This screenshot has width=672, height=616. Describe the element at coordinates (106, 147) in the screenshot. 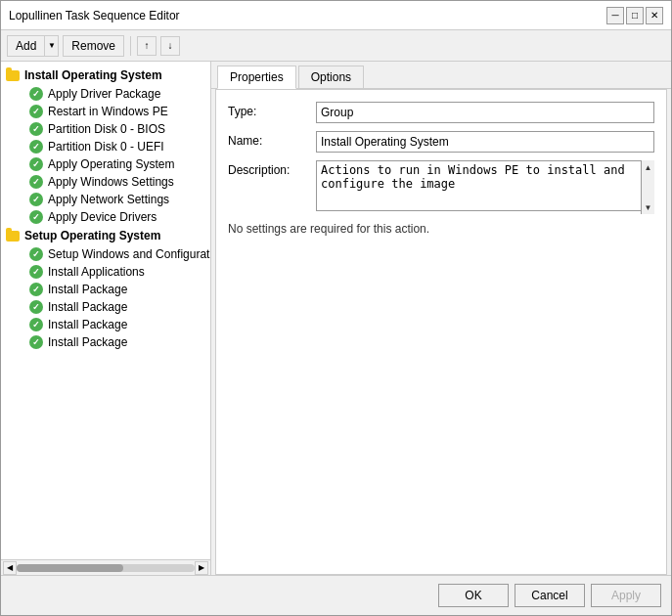

I see `tree-item-partition-uefi-label: Partition Disk 0 - UEFI` at that location.